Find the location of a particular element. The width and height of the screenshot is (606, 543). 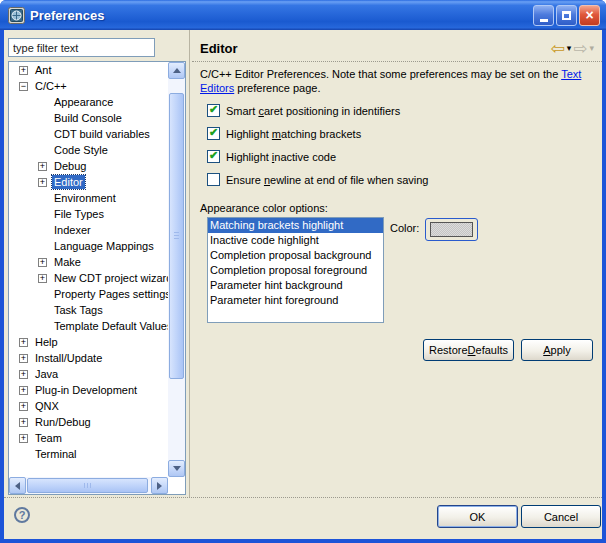

tree-item-qnx: +QNX is located at coordinates (88, 406).